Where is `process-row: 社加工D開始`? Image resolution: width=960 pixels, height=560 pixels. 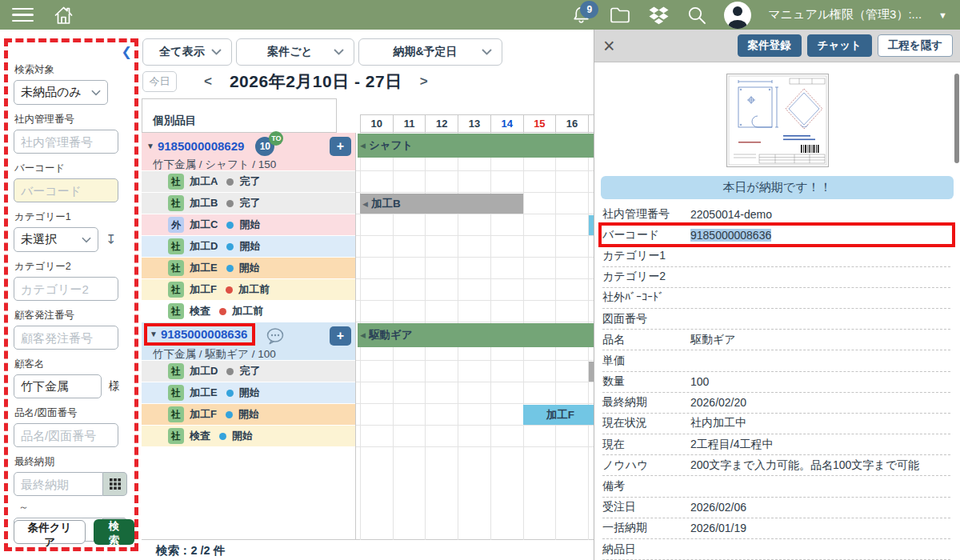 process-row: 社加工D開始 is located at coordinates (248, 246).